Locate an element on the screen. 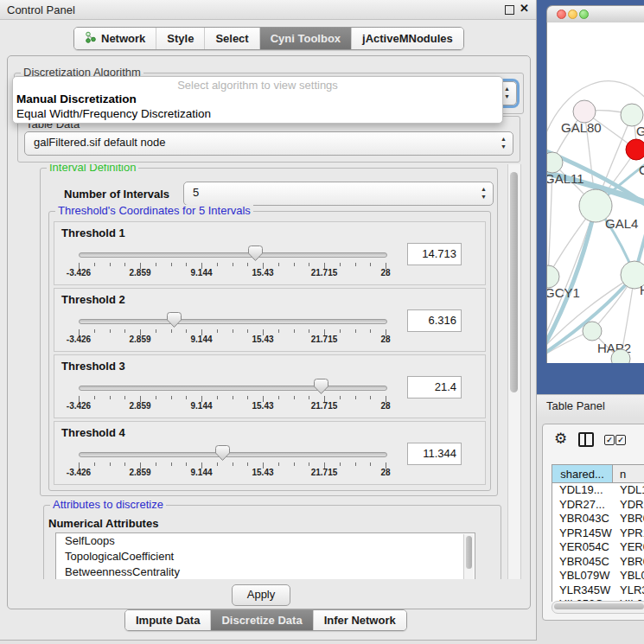 Image resolution: width=644 pixels, height=644 pixels. tab-select: Select is located at coordinates (232, 38).